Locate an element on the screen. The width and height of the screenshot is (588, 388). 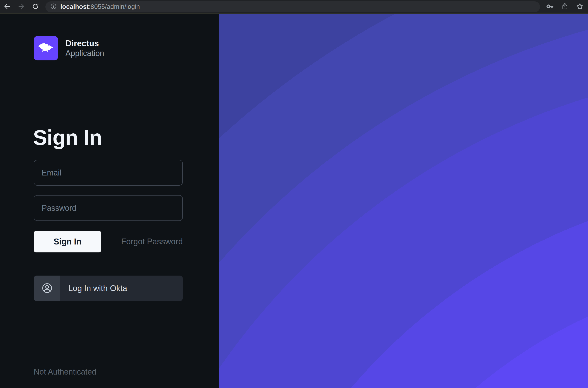
star-icon is located at coordinates (580, 7).